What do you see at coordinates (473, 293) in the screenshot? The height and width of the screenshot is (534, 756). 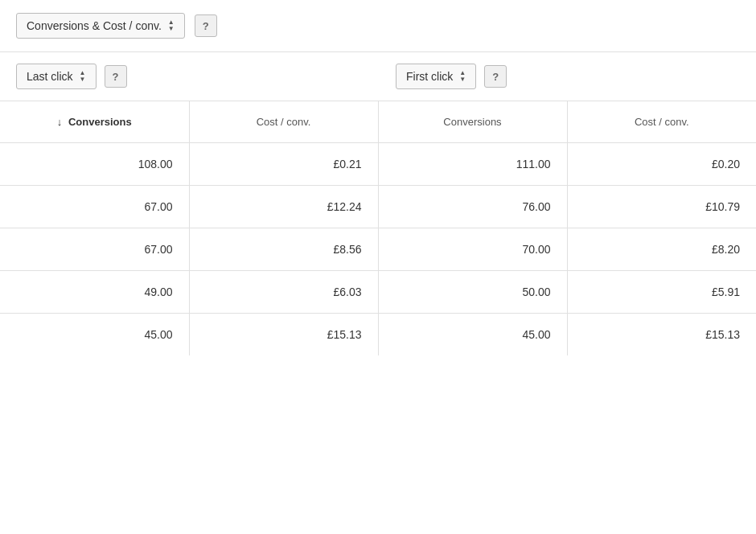 I see `cell-first-conversions: 50.00` at bounding box center [473, 293].